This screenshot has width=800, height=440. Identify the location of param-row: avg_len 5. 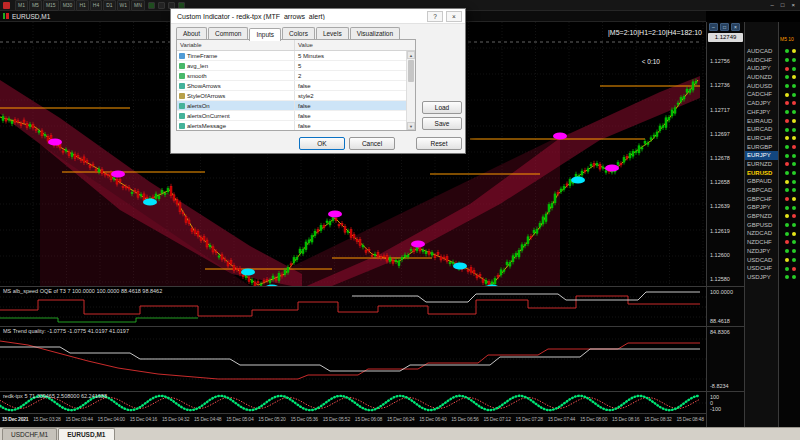
(296, 66).